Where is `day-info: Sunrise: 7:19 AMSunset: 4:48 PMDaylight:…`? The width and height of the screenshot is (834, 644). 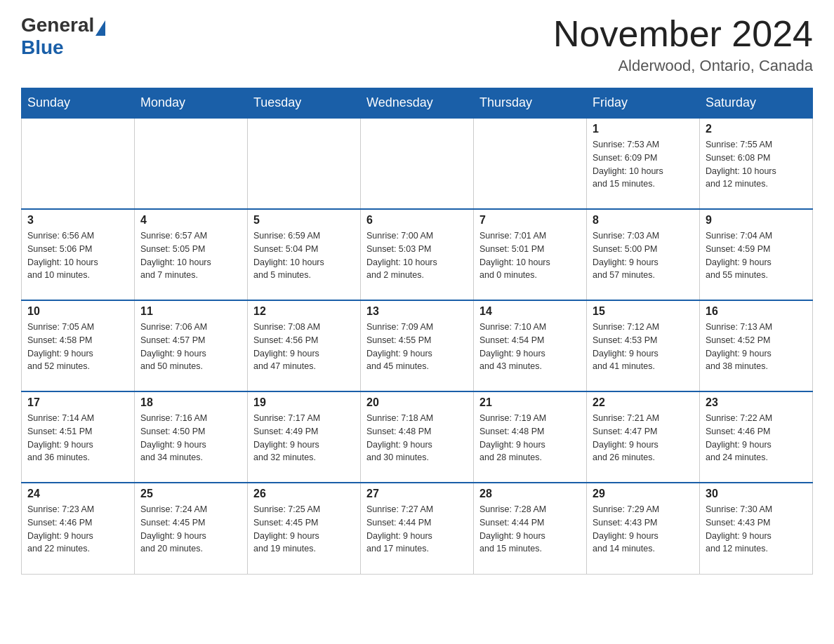
day-info: Sunrise: 7:19 AMSunset: 4:48 PMDaylight:… is located at coordinates (530, 438).